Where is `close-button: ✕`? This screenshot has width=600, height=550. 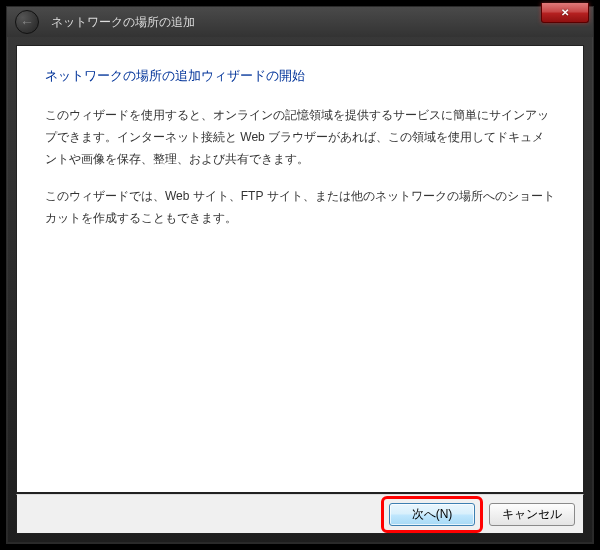
close-button: ✕ is located at coordinates (565, 13).